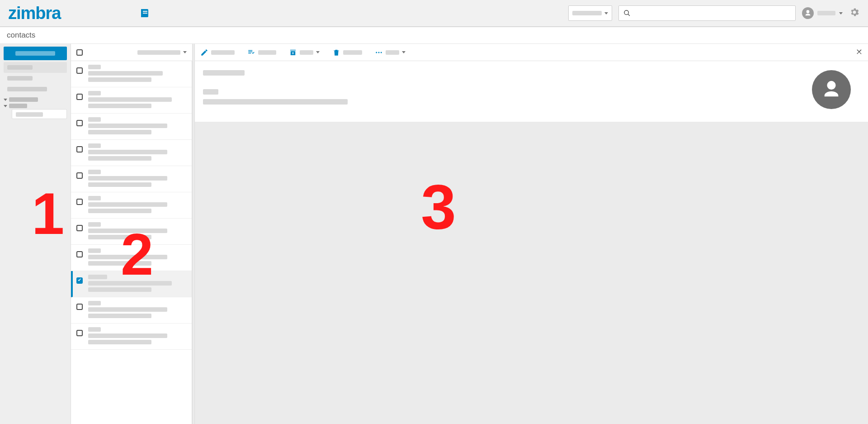 The width and height of the screenshot is (868, 424). What do you see at coordinates (831, 90) in the screenshot?
I see `user-icon` at bounding box center [831, 90].